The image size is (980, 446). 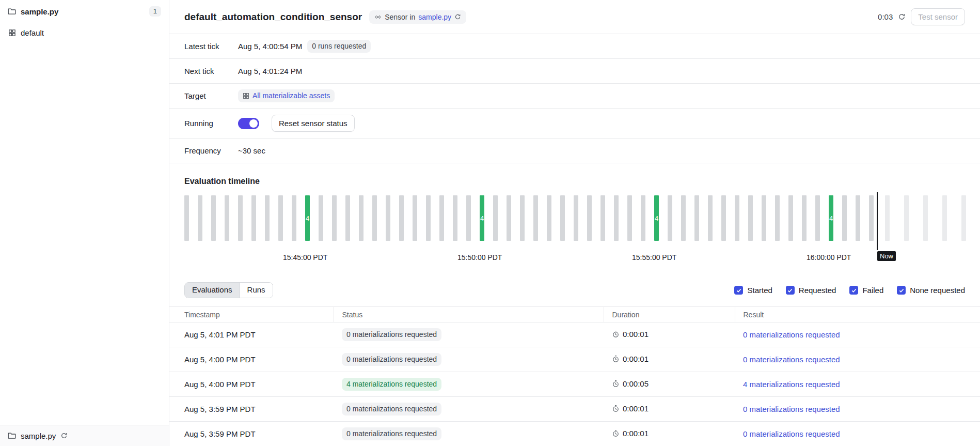 I want to click on timeline-tick-future, so click(x=925, y=218).